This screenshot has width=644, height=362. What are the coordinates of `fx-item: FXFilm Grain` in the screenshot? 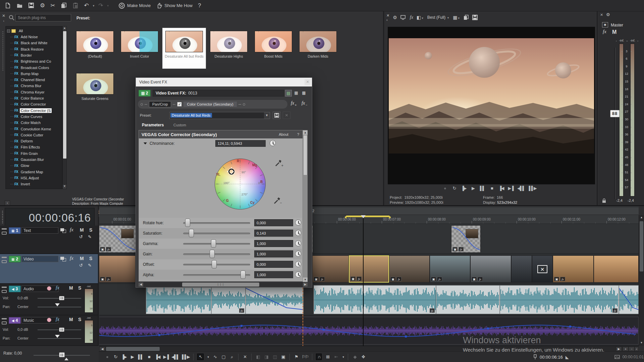 It's located at (34, 154).